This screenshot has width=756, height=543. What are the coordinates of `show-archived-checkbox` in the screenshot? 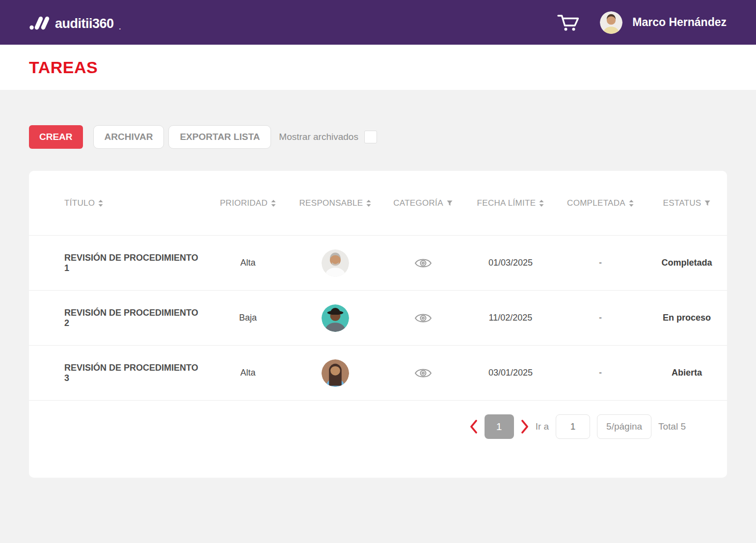 It's located at (371, 137).